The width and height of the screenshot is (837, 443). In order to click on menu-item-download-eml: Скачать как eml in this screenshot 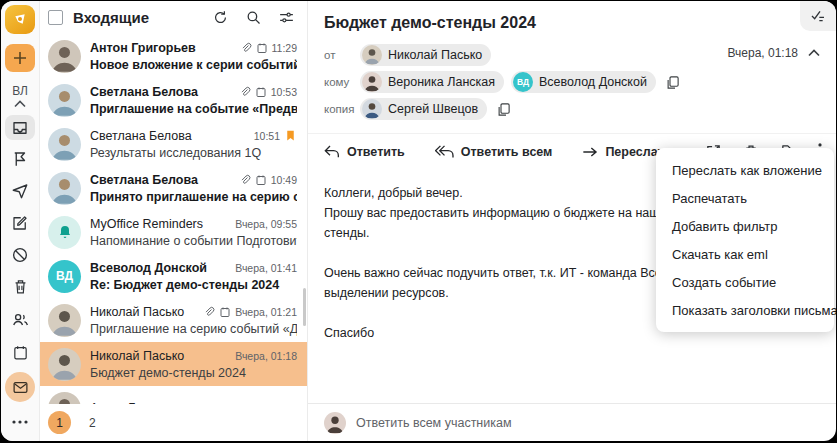, I will do `click(745, 254)`.